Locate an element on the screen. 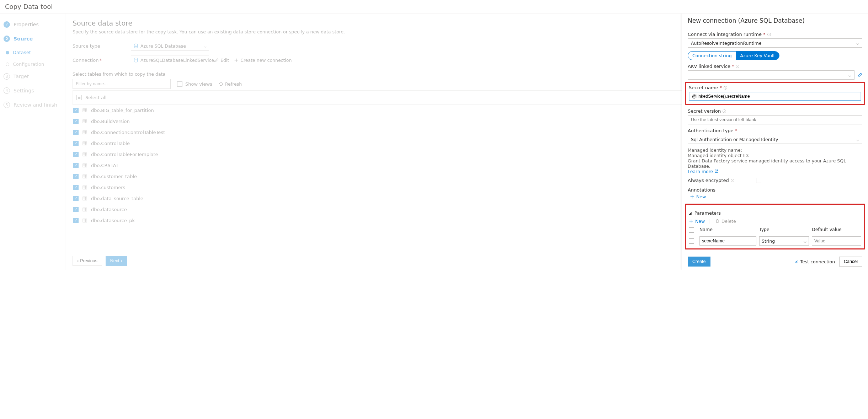 The image size is (868, 419). select-all-checkbox is located at coordinates (79, 97).